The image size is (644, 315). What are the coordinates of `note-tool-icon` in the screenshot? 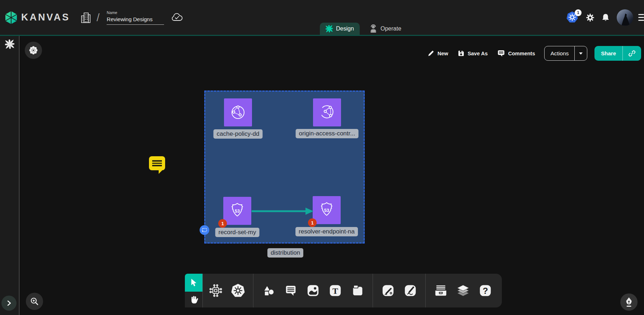 It's located at (358, 291).